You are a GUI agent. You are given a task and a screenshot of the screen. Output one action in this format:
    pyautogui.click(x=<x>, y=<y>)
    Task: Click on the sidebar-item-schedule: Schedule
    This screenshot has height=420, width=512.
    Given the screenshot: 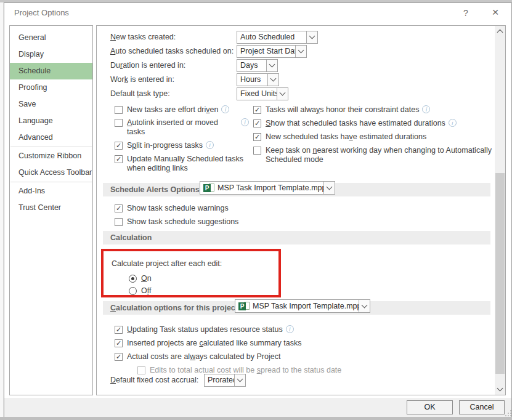 What is the action you would take?
    pyautogui.click(x=51, y=71)
    